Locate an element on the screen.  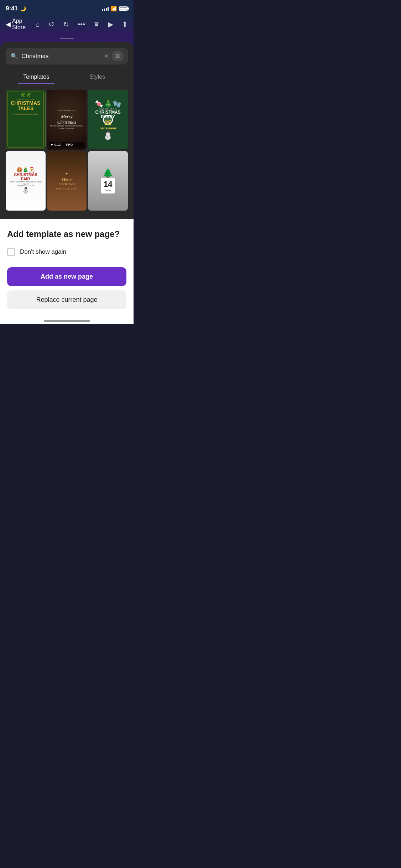
pro-label: PRO is located at coordinates (69, 145).